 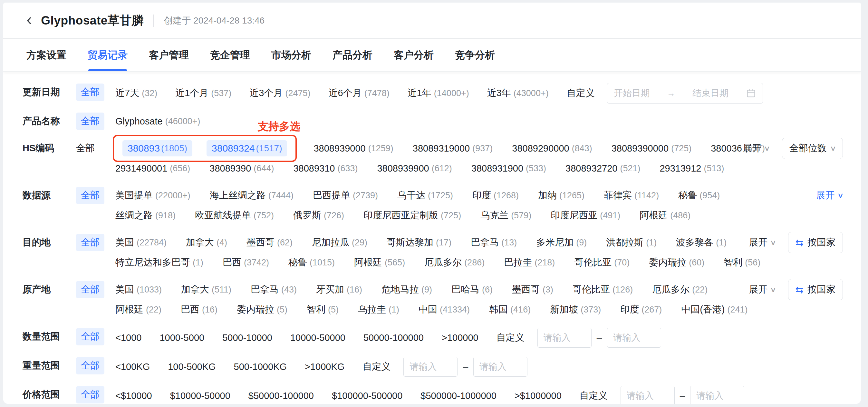 What do you see at coordinates (319, 215) in the screenshot?
I see `filter-option: 俄罗斯(726)` at bounding box center [319, 215].